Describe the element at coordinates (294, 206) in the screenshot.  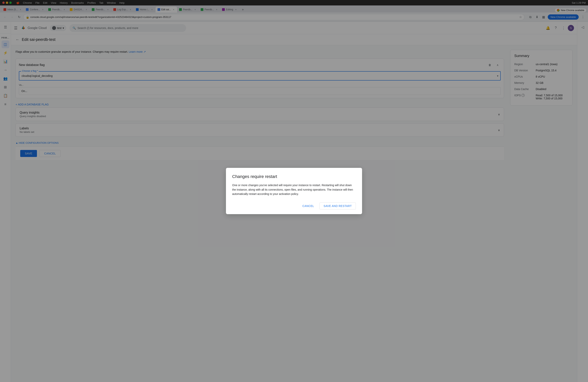
I see `modal-actions: CANCEL SAVE AND RESTART` at that location.